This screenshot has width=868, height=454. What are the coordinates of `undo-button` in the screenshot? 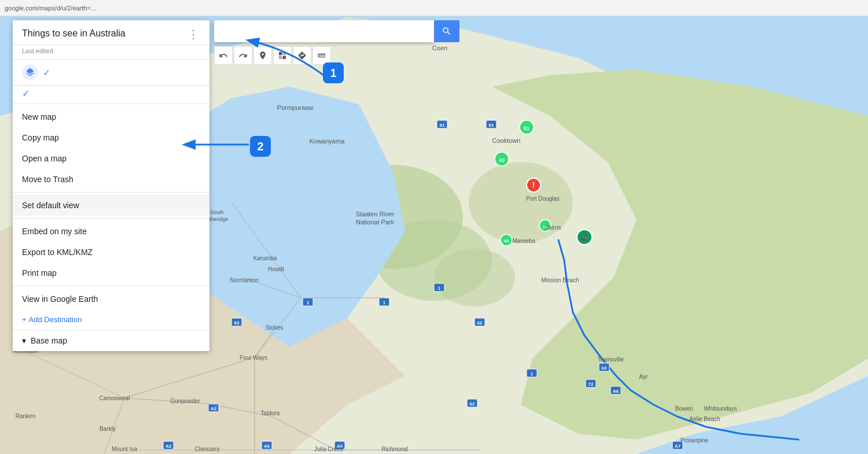 It's located at (223, 56).